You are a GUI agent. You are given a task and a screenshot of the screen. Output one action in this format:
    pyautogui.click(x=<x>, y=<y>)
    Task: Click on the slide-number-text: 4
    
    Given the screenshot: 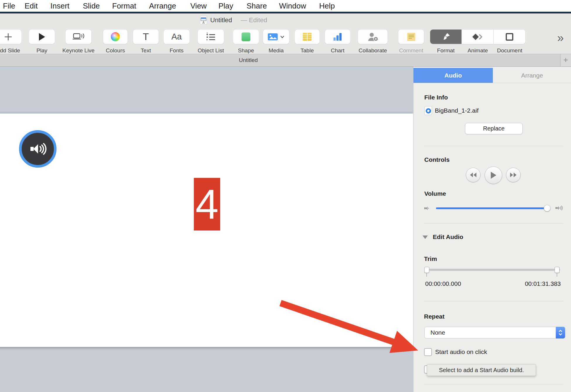 What is the action you would take?
    pyautogui.click(x=207, y=204)
    